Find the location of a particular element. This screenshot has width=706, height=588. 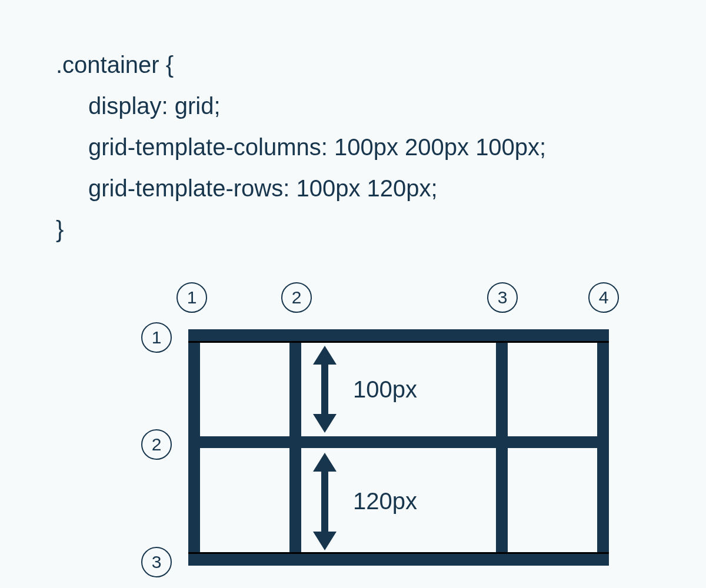

column-line-3-badge: 3 is located at coordinates (502, 298).